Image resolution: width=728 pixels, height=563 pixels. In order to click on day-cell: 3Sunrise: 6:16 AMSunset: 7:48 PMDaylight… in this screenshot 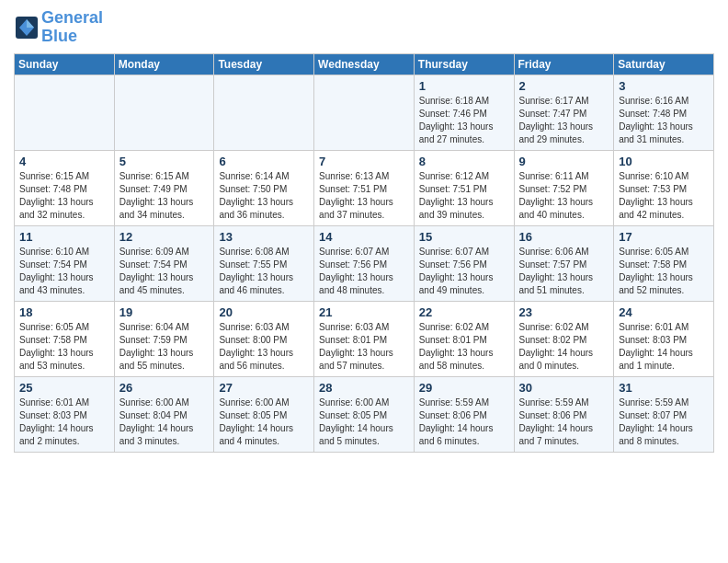, I will do `click(664, 112)`.